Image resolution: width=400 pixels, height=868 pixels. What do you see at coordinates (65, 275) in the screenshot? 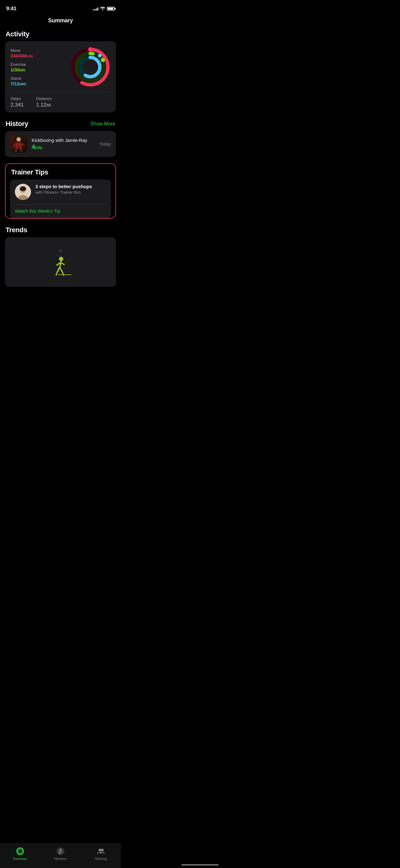
I see `trend-line` at bounding box center [65, 275].